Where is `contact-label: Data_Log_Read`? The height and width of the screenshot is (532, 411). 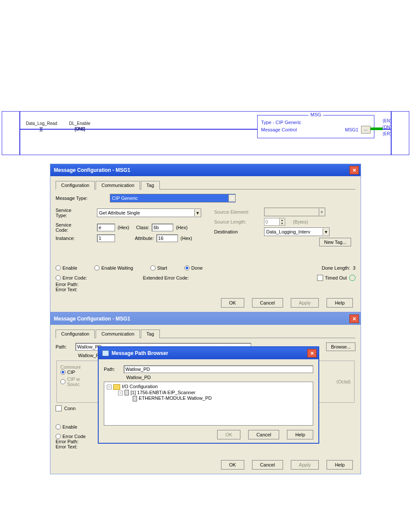
contact-label: Data_Log_Read is located at coordinates (41, 123).